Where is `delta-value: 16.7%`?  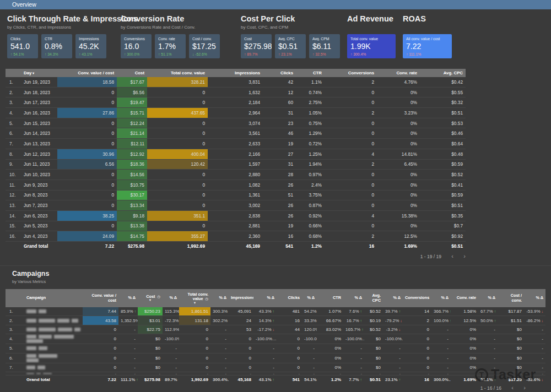
delta-value: 16.7% is located at coordinates (353, 320).